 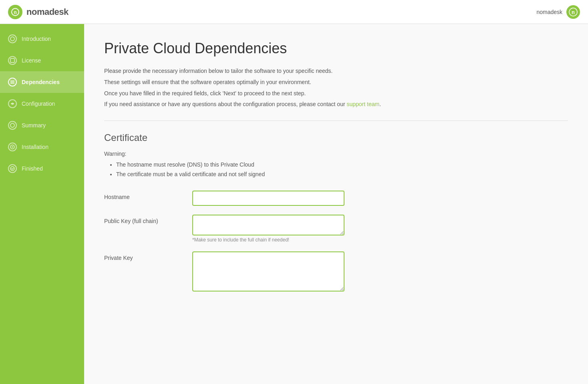 I want to click on intro-line-4-text: If you need assistance or have any quest…, so click(x=225, y=104).